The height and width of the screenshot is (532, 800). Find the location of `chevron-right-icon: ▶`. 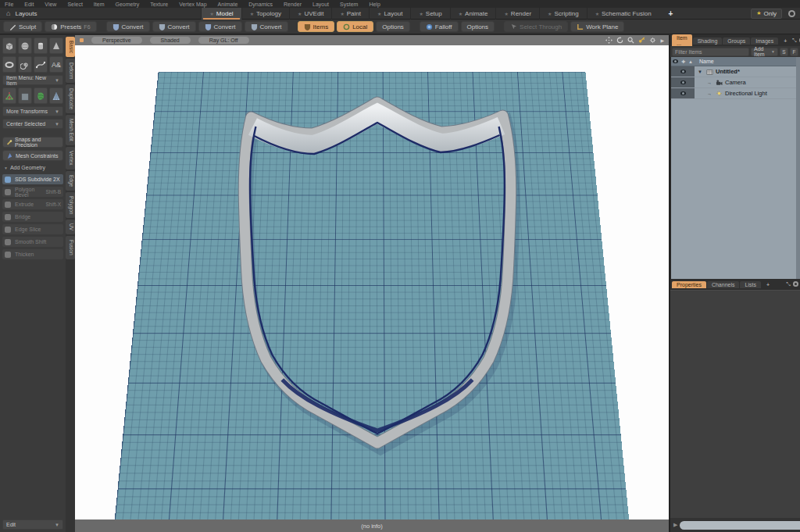

chevron-right-icon: ▶ is located at coordinates (662, 41).